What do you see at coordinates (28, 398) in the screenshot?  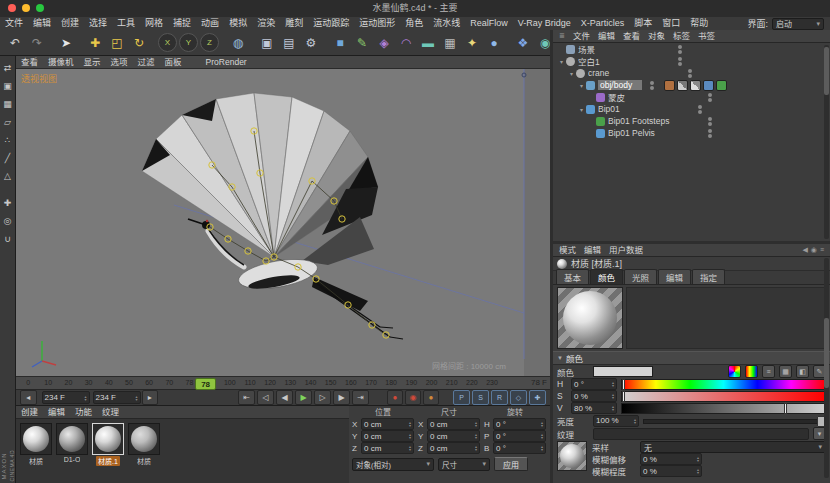 I see `scroll-left-button: ◂` at bounding box center [28, 398].